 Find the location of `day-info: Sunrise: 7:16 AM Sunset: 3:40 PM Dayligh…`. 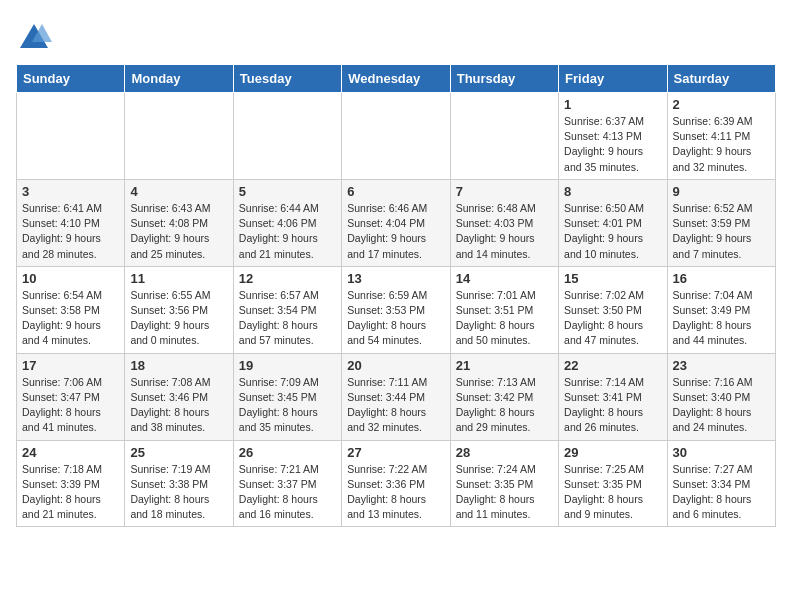

day-info: Sunrise: 7:16 AM Sunset: 3:40 PM Dayligh… is located at coordinates (722, 406).